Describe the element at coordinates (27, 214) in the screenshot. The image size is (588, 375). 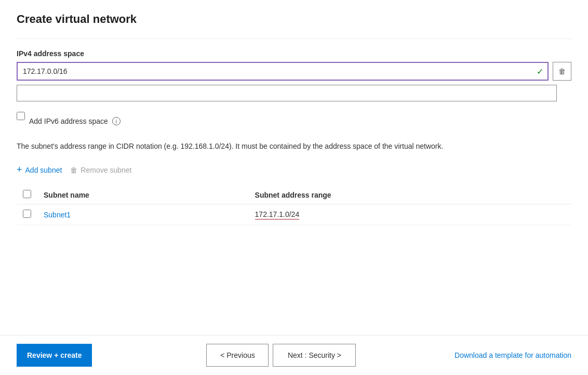
I see `subnet-row-checkbox` at that location.